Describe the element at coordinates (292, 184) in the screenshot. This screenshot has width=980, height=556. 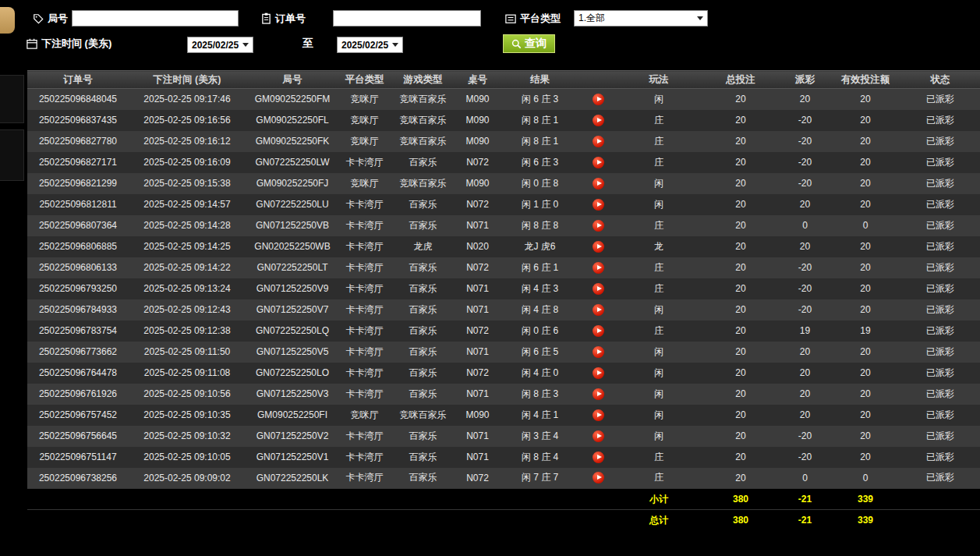
I see `cell-game: GM090252250FJ` at that location.